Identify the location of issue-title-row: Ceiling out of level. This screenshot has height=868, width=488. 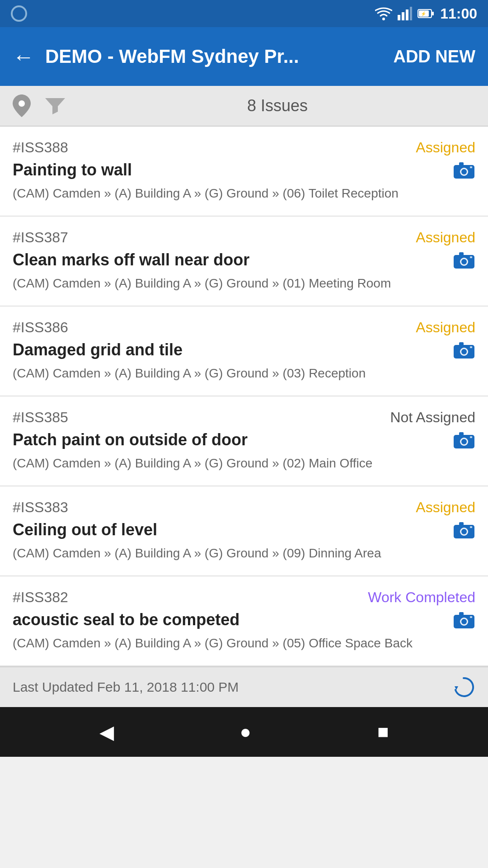
(244, 530).